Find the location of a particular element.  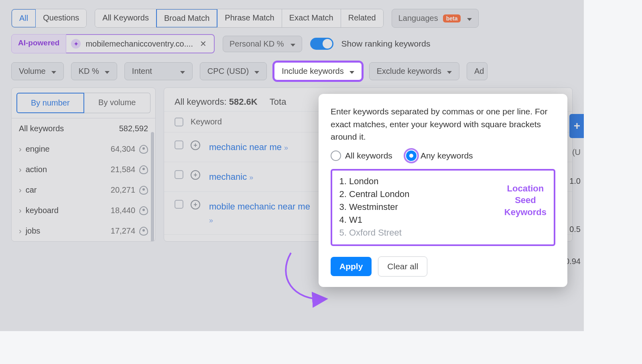

sidebar-all-keywords-row: All keywords 582,592 is located at coordinates (83, 128).